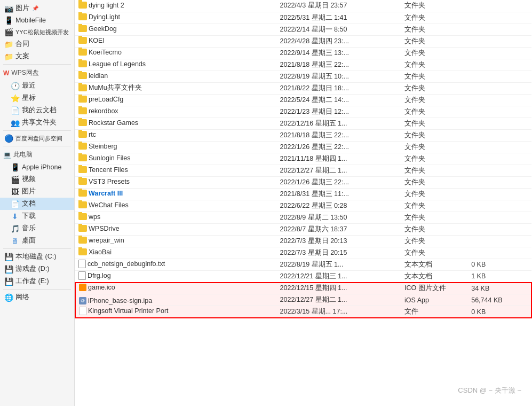 The image size is (532, 406). What do you see at coordinates (37, 20) in the screenshot?
I see `sidebar-item-mobilefile: 📱 MobileFile` at bounding box center [37, 20].